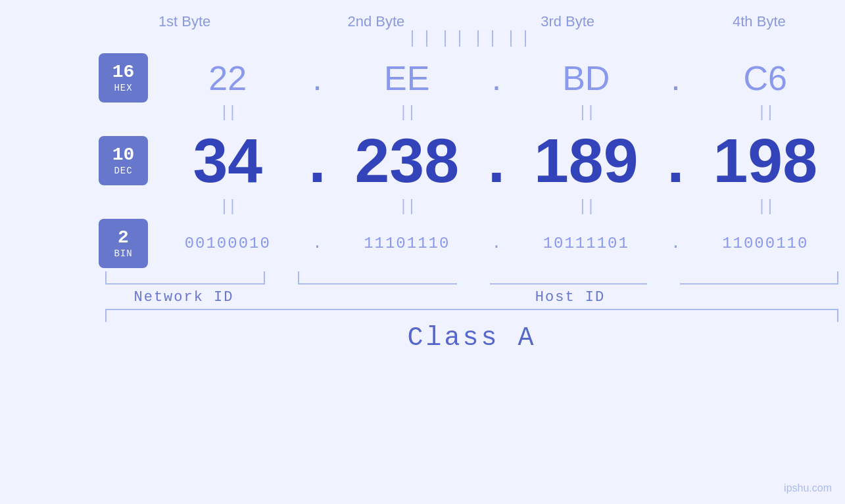  Describe the element at coordinates (587, 243) in the screenshot. I see `bin-b3: 10111101` at that location.